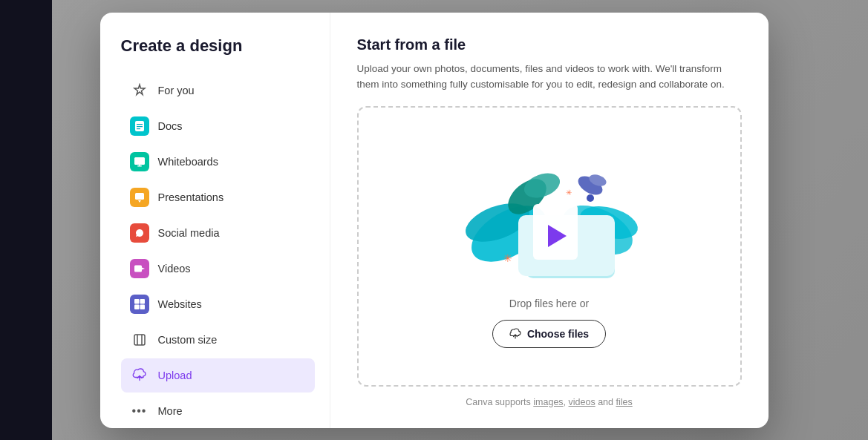 The height and width of the screenshot is (440, 868). Describe the element at coordinates (140, 162) in the screenshot. I see `whiteboards-icon` at that location.